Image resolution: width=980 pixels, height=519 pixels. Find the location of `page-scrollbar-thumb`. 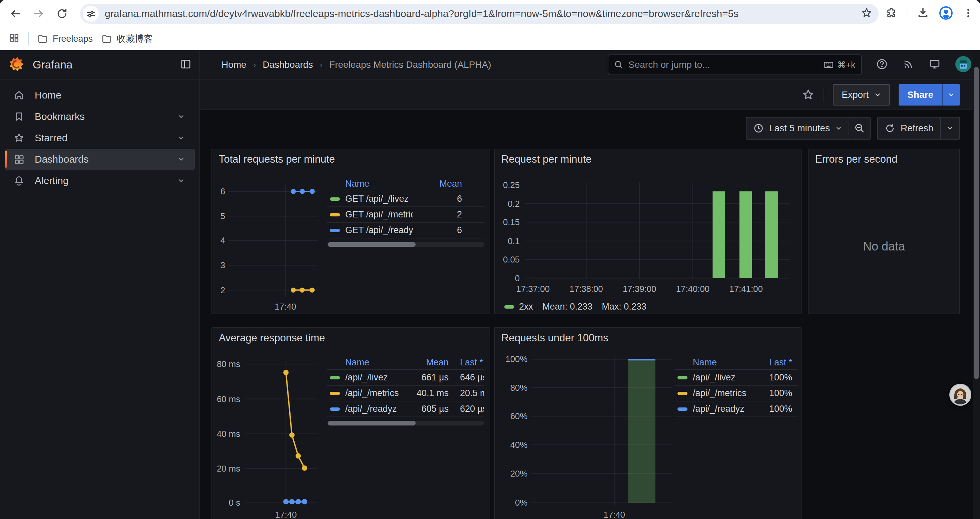

page-scrollbar-thumb is located at coordinates (976, 223).